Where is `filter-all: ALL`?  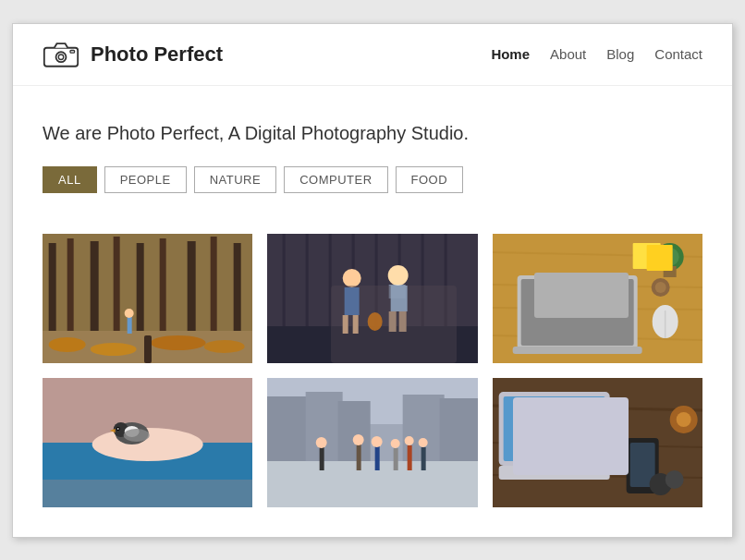 filter-all: ALL is located at coordinates (70, 179).